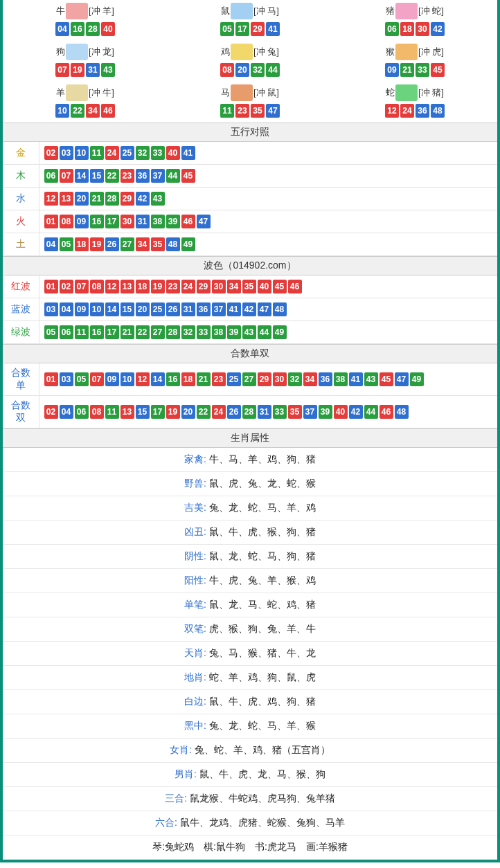 This screenshot has width=500, height=868. Describe the element at coordinates (262, 701) in the screenshot. I see `attr-val: 鼠、牛、虎、鸡、狗、猪` at that location.